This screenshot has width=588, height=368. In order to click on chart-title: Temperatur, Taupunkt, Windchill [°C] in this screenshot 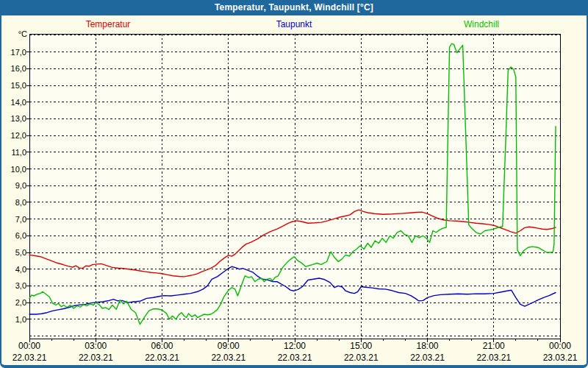, I will do `click(294, 7)`.